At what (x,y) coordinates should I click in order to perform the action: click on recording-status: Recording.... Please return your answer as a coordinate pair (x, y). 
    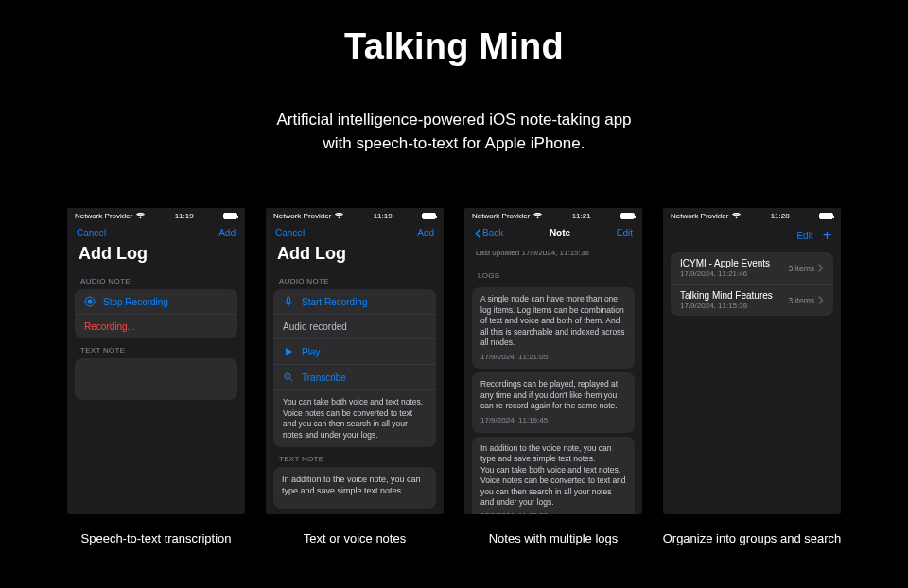
    Looking at the image, I should click on (156, 327).